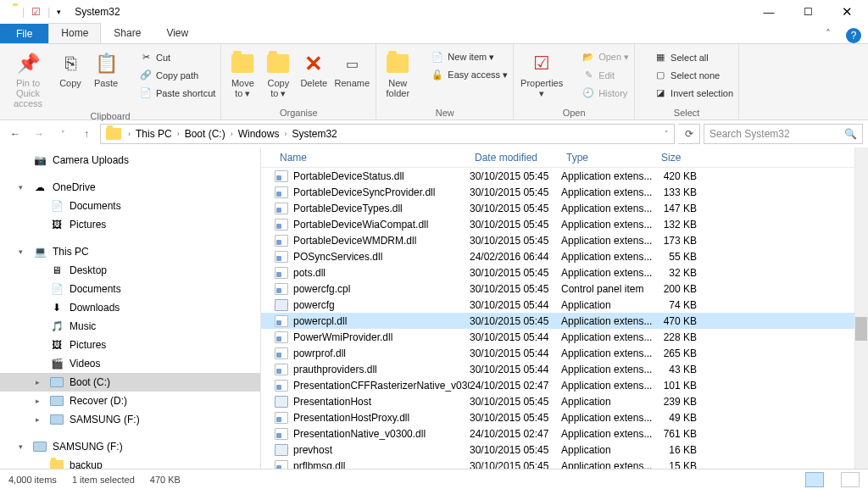 This screenshot has width=868, height=489. I want to click on file-row: PresentationHostProxy.dll30/10/2015 05:4…, so click(565, 417).